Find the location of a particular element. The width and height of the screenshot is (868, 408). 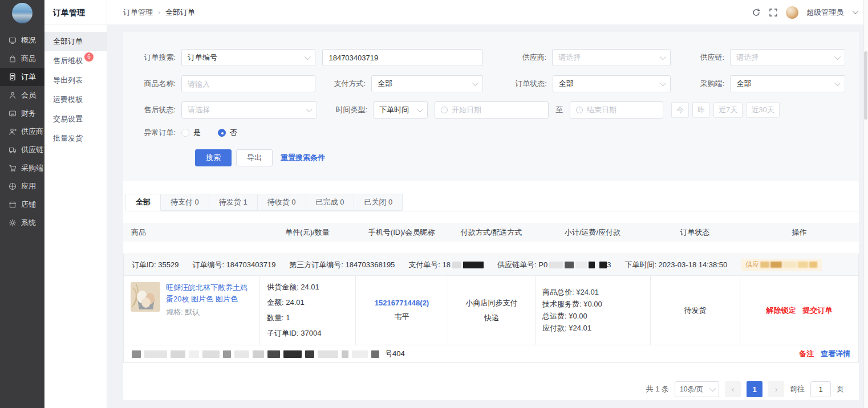

product-spec: 规格: 默认 is located at coordinates (209, 312).